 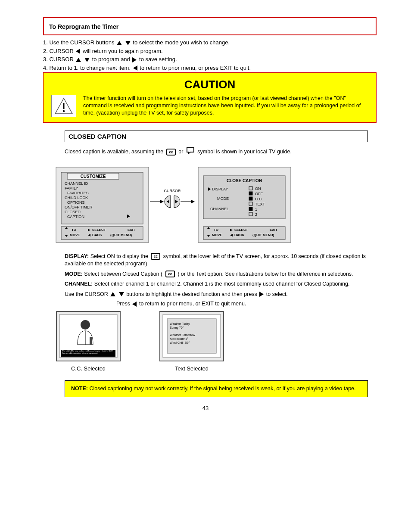 What do you see at coordinates (259, 199) in the screenshot?
I see `svg-text: C.C.` at bounding box center [259, 199].